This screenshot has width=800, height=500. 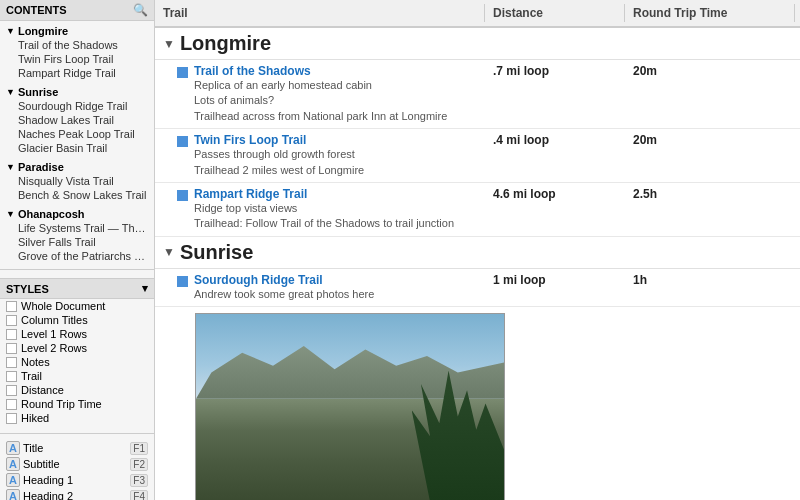 What do you see at coordinates (12, 376) in the screenshot?
I see `style-checkbox-trail` at bounding box center [12, 376].